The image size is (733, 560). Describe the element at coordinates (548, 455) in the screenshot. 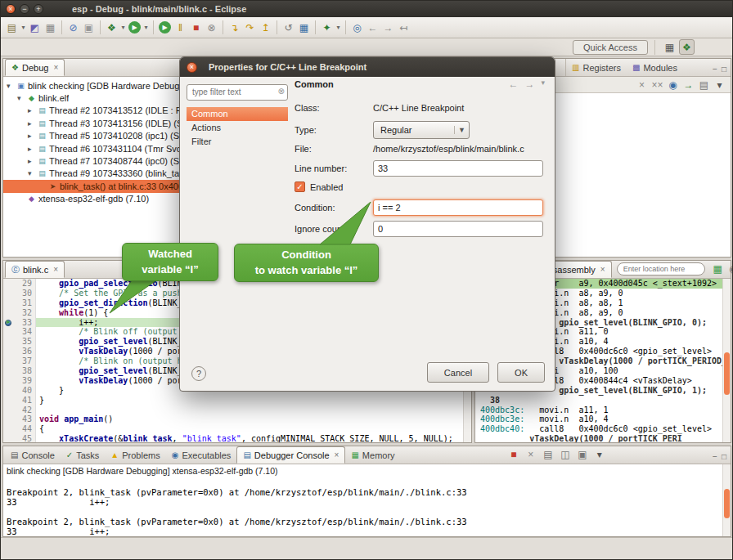

I see `clear-console-button: ▤` at that location.